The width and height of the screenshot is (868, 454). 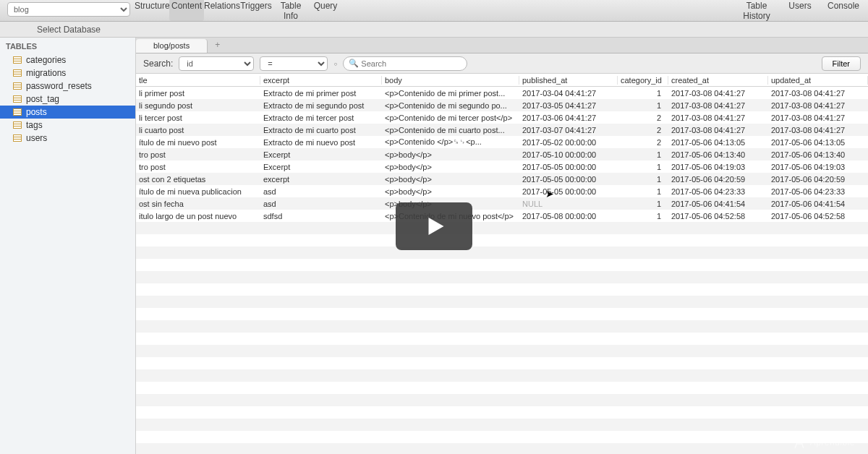 What do you see at coordinates (841, 64) in the screenshot?
I see `filter-button: Filter` at bounding box center [841, 64].